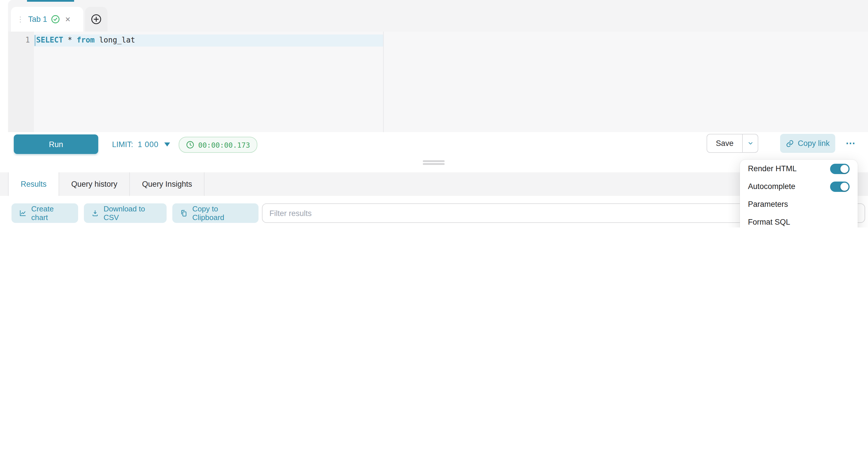 This screenshot has height=455, width=868. What do you see at coordinates (768, 204) in the screenshot?
I see `menu-item-label: Parameters` at bounding box center [768, 204].